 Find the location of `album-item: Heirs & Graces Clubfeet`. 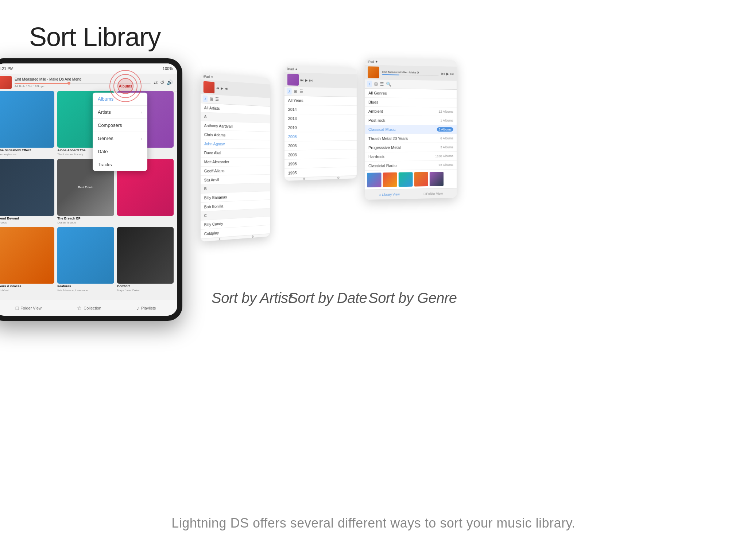

album-item: Heirs & Graces Clubfeet is located at coordinates (27, 260).